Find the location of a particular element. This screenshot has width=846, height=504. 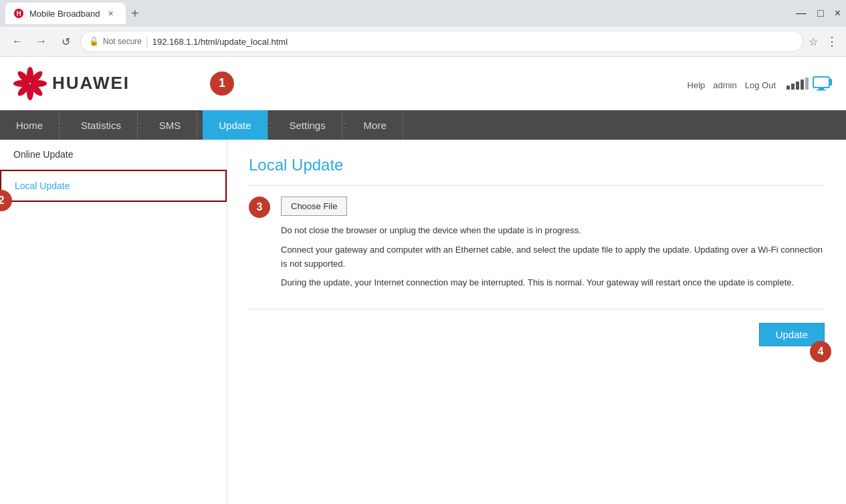

nav-sms: SMS is located at coordinates (171, 125).